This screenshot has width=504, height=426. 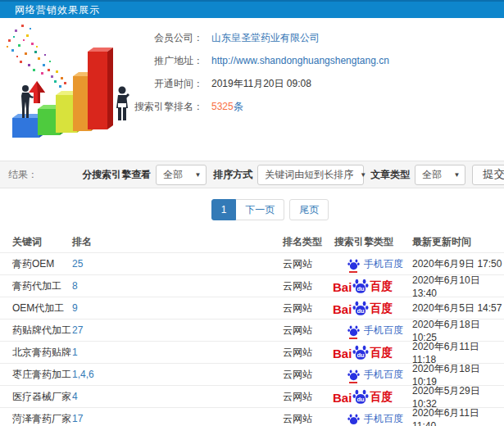 I want to click on member-company-label: 会员公司：, so click(x=167, y=38).